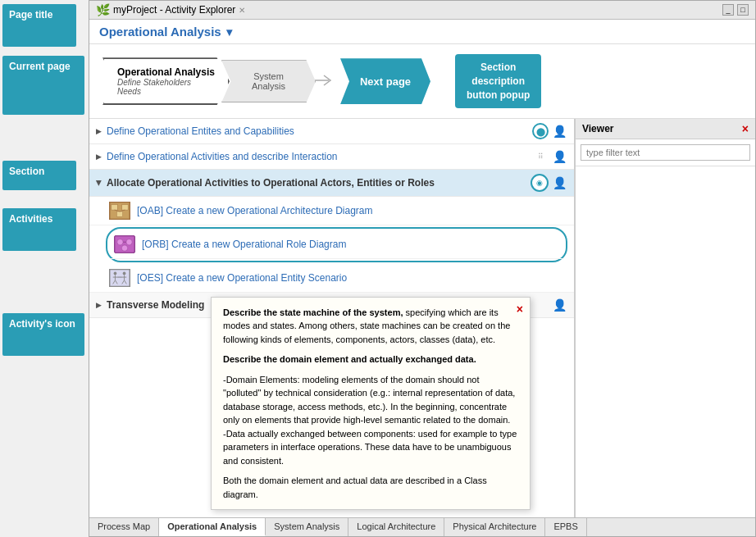 Image resolution: width=756 pixels, height=537 pixels. I want to click on orb-icon, so click(125, 244).